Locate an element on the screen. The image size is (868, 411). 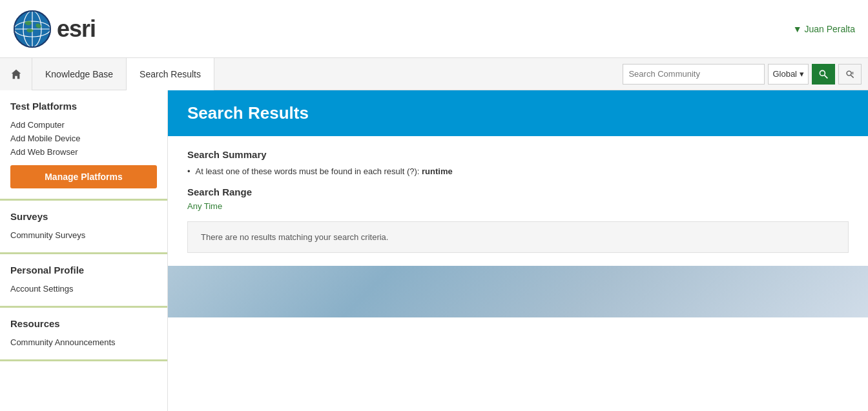
nav-search-results: Search Results is located at coordinates (170, 74).